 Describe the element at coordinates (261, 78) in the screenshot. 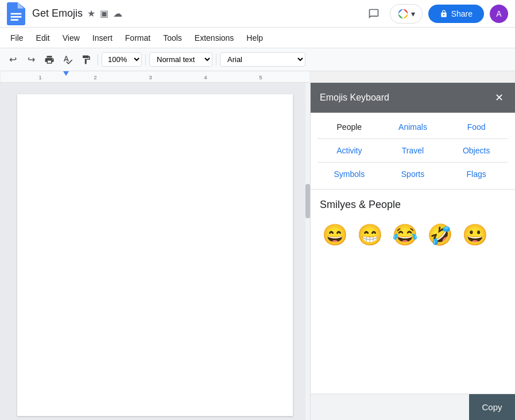

I see `svg-text: 5` at that location.